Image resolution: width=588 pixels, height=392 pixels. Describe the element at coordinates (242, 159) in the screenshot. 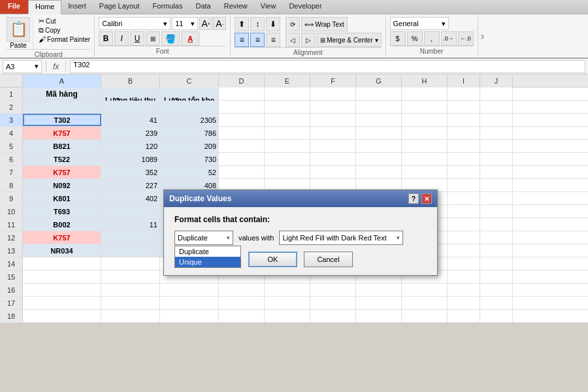

I see `cell-d6` at that location.